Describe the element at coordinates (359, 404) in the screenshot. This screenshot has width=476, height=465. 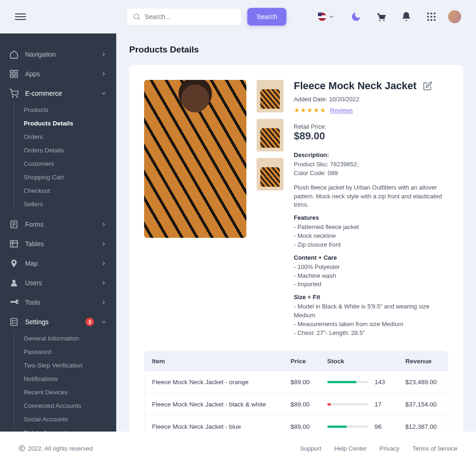
I see `cell-stock: 17` at that location.